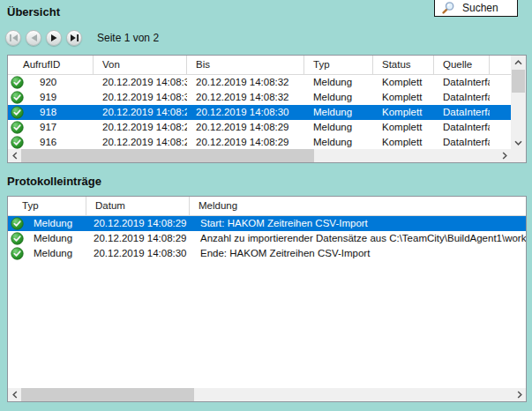 This screenshot has height=411, width=532. Describe the element at coordinates (51, 113) in the screenshot. I see `aufrufid-cell: 918` at that location.